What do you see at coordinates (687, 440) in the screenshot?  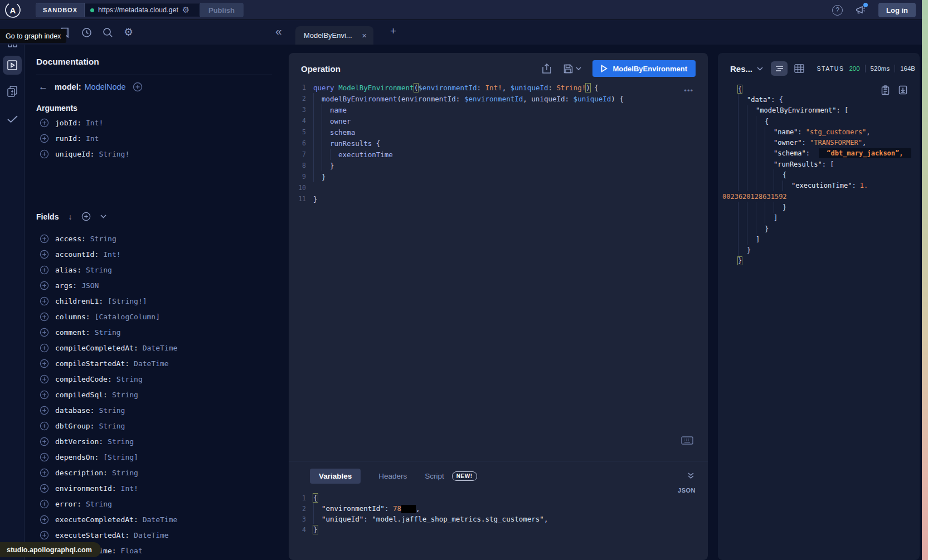 I see `keyboard-shortcuts-icon` at bounding box center [687, 440].